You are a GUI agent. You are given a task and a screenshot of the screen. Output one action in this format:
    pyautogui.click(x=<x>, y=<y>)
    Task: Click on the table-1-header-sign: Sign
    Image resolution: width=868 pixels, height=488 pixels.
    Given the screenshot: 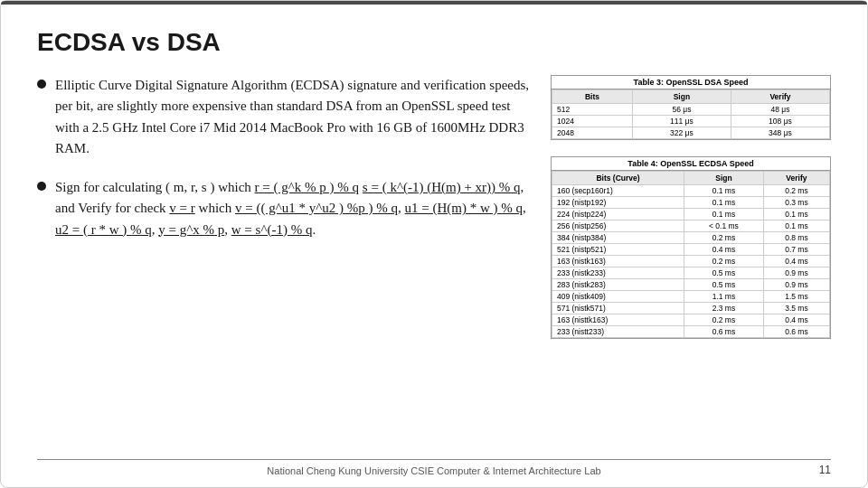 What is the action you would take?
    pyautogui.click(x=682, y=98)
    